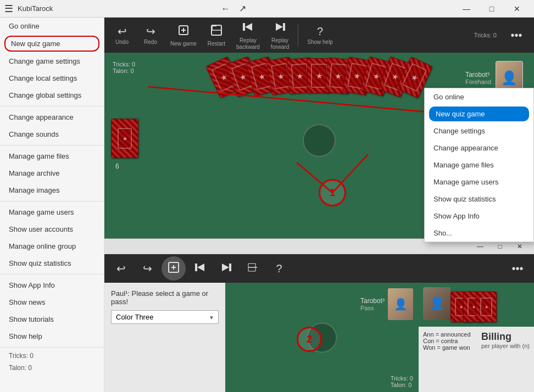 The height and width of the screenshot is (392, 534). What do you see at coordinates (174, 268) in the screenshot?
I see `second-new-game-button` at bounding box center [174, 268].